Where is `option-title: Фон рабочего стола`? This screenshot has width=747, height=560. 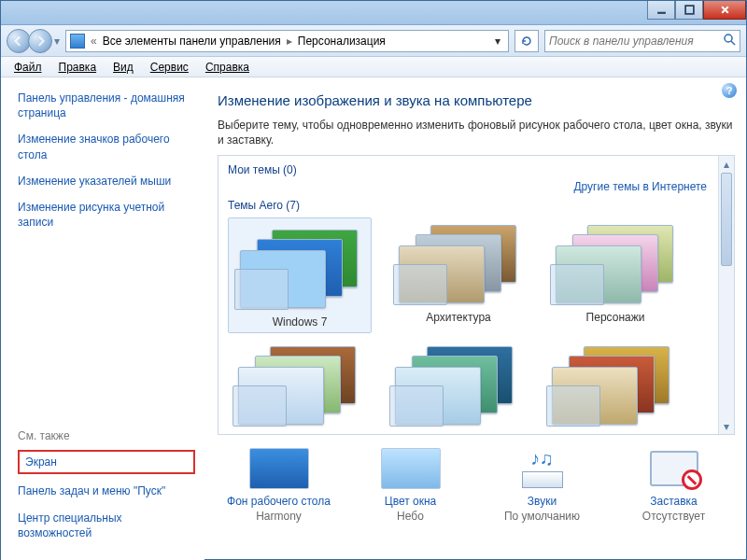
option-title: Фон рабочего стола is located at coordinates (278, 501).